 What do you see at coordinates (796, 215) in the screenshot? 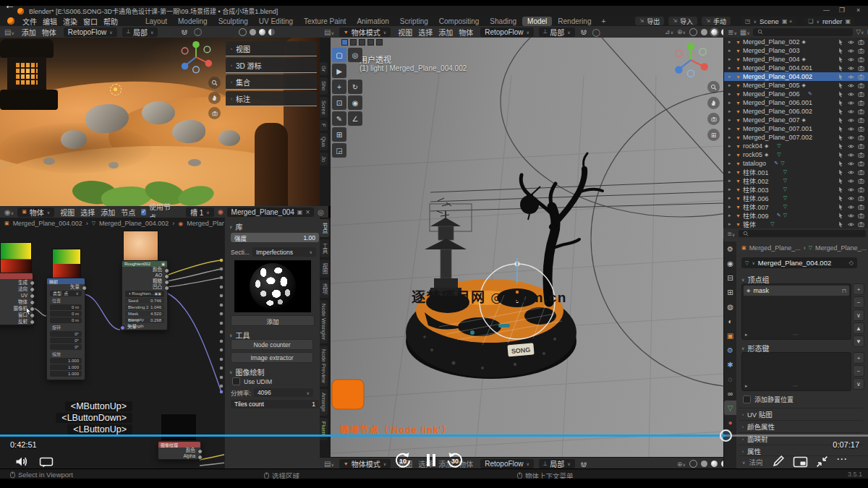
I see `outliner-row: ▸ ▼ 柱体.009 ◈ ✎ ▽` at bounding box center [796, 215].